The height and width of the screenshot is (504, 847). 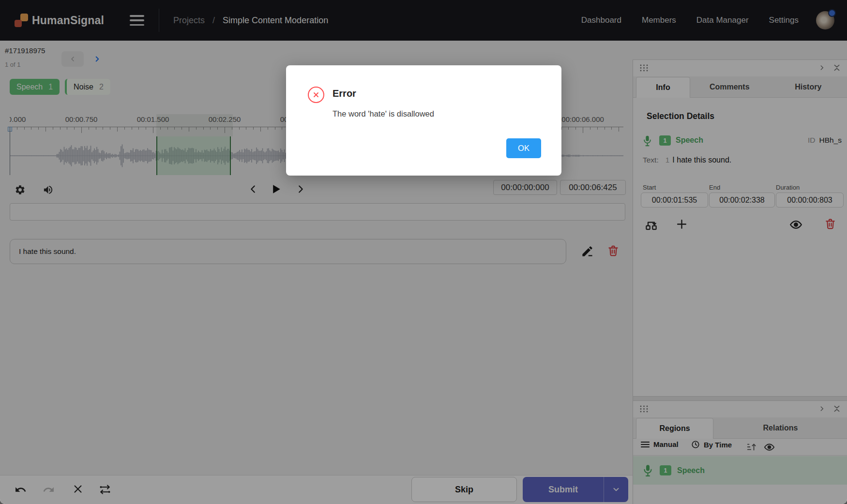 What do you see at coordinates (383, 114) in the screenshot?
I see `modal-message: The word 'hate' is disallowed` at bounding box center [383, 114].